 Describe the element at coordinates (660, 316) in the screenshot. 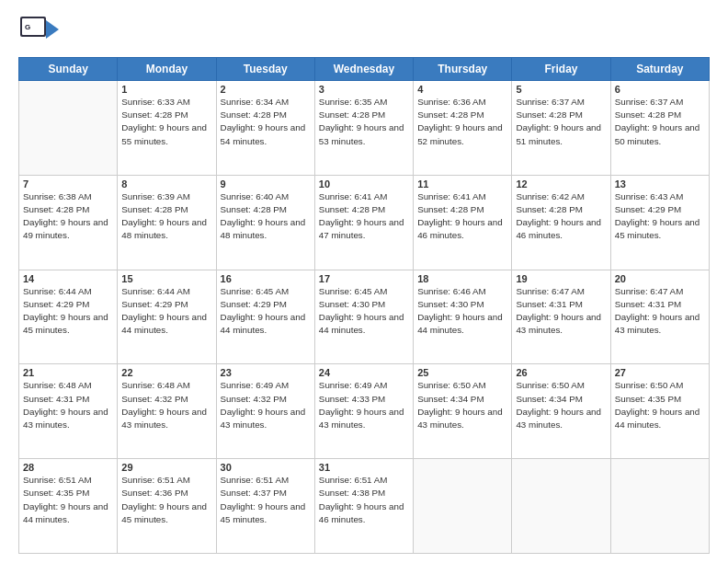

I see `calendar-cell: 20Sunrise: 6:47 AMSunset: 4:31 PMDayligh…` at that location.